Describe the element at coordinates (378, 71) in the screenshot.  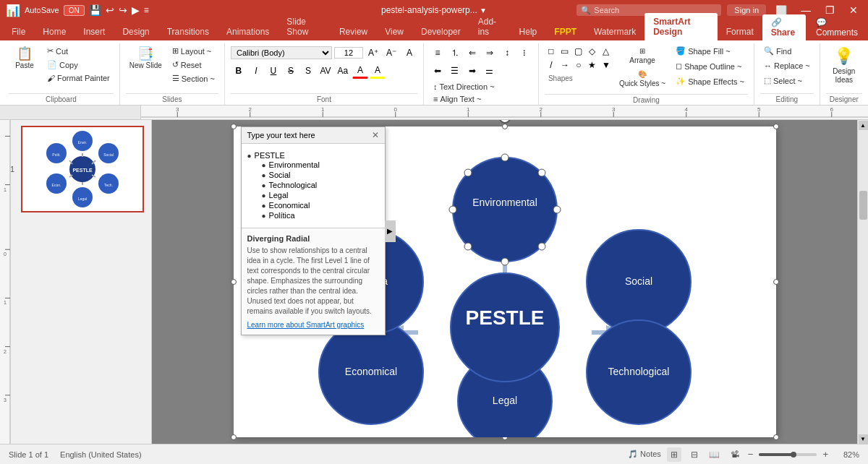
I see `highlight-button: A` at that location.